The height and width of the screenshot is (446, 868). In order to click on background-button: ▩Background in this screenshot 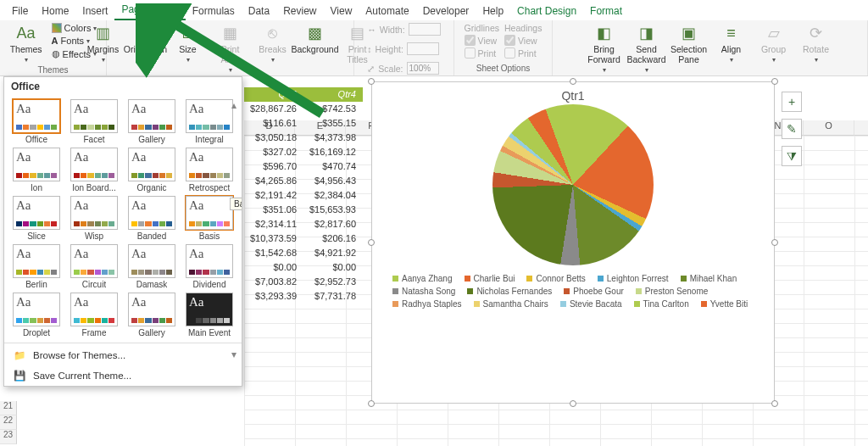, I will do `click(315, 39)`.